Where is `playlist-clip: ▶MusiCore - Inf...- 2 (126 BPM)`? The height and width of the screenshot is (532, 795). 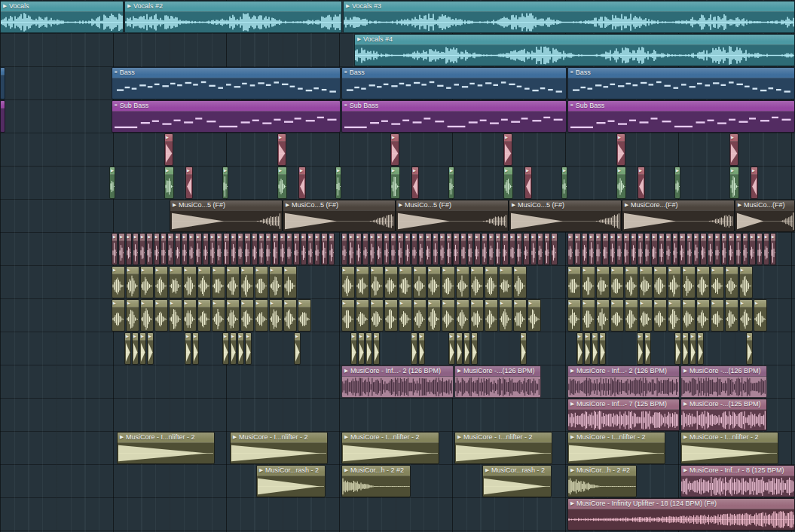
playlist-clip: ▶MusiCore - Inf...- 2 (126 BPM) is located at coordinates (398, 381).